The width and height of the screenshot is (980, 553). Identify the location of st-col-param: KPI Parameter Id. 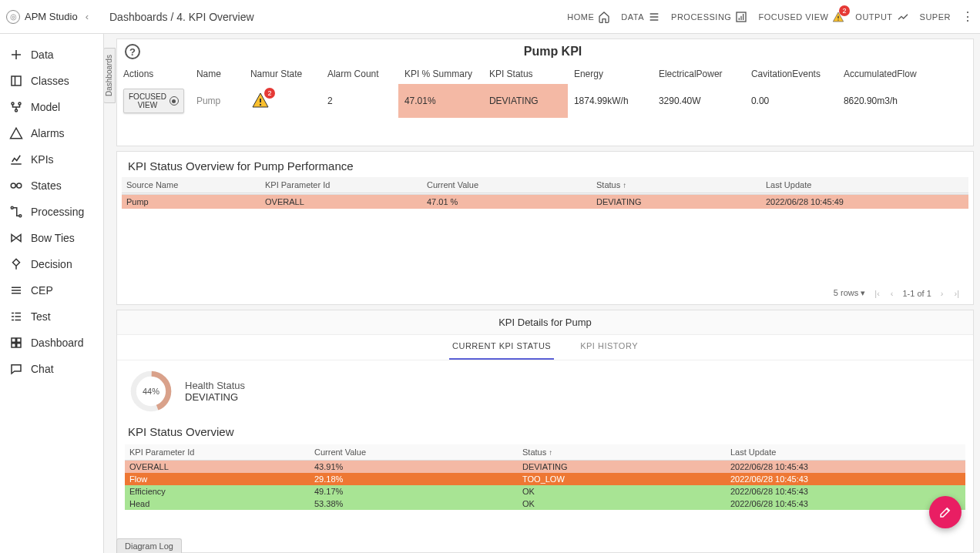
(217, 453).